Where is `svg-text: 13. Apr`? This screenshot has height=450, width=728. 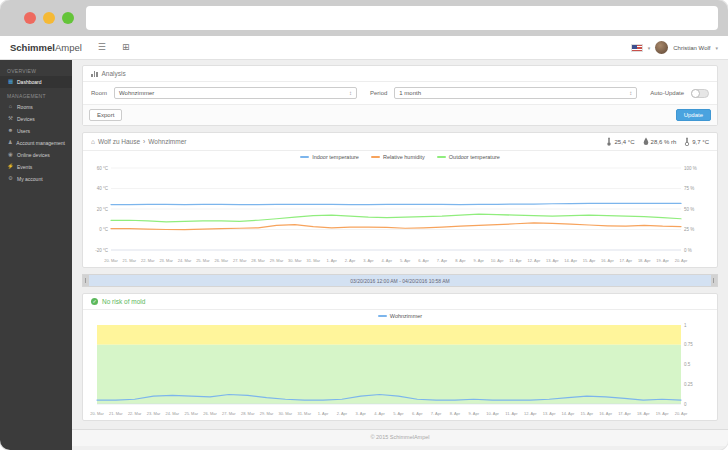 svg-text: 13. Apr is located at coordinates (550, 414).